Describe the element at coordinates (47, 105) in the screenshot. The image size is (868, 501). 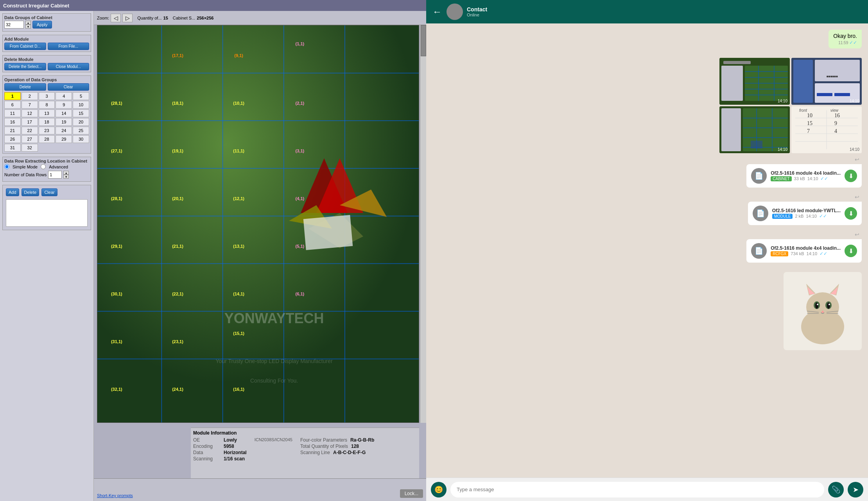
I see `num-cell-8: 8` at that location.